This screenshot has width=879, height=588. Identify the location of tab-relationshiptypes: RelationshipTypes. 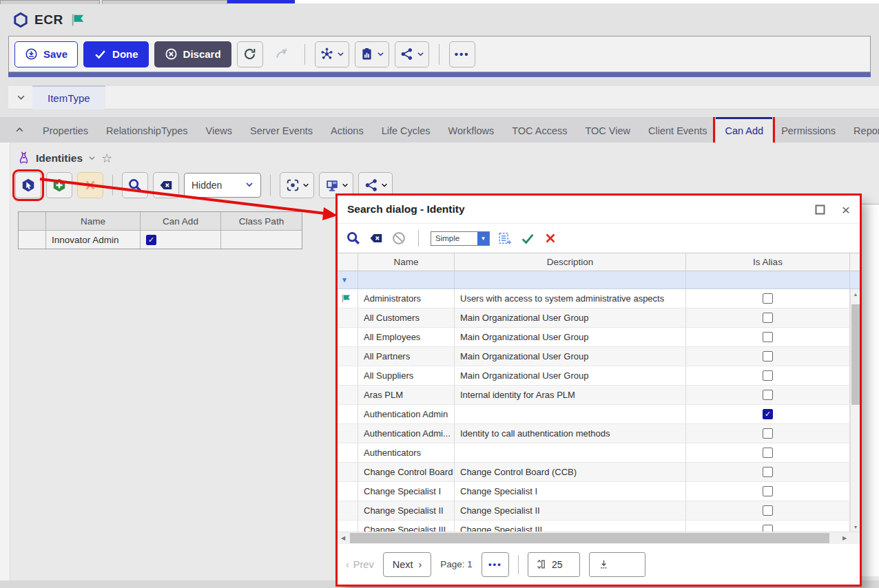
(147, 129).